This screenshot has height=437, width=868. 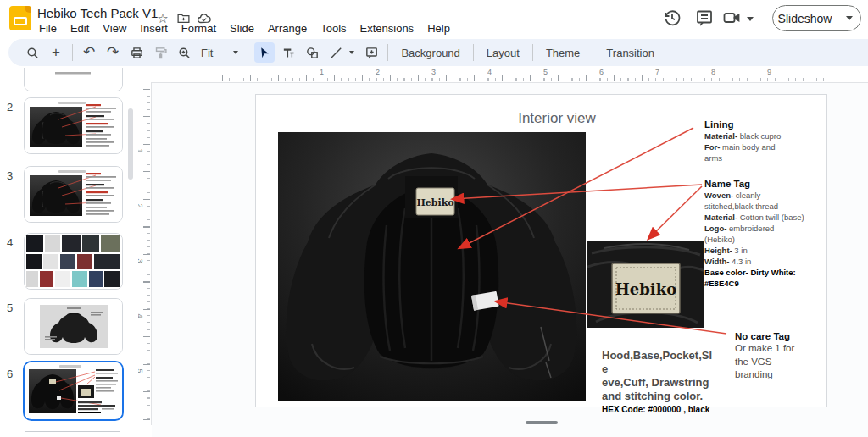 What do you see at coordinates (704, 18) in the screenshot?
I see `comments-icon` at bounding box center [704, 18].